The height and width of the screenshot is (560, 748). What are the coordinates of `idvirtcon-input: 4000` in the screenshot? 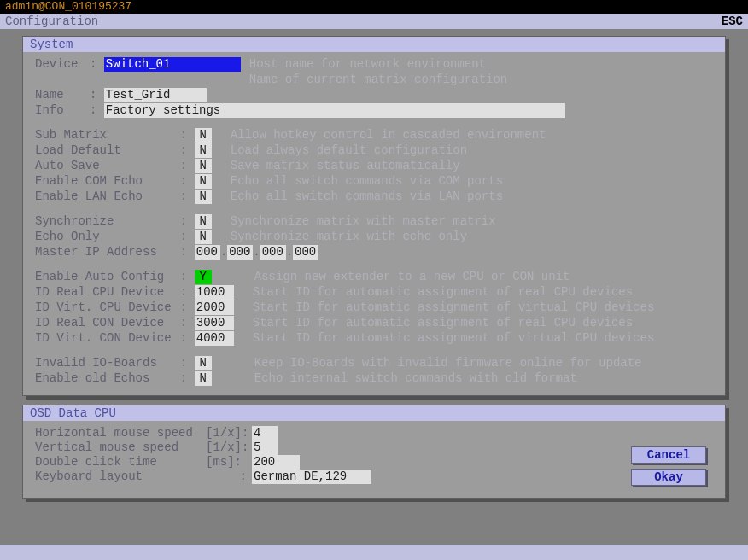 It's located at (214, 338).